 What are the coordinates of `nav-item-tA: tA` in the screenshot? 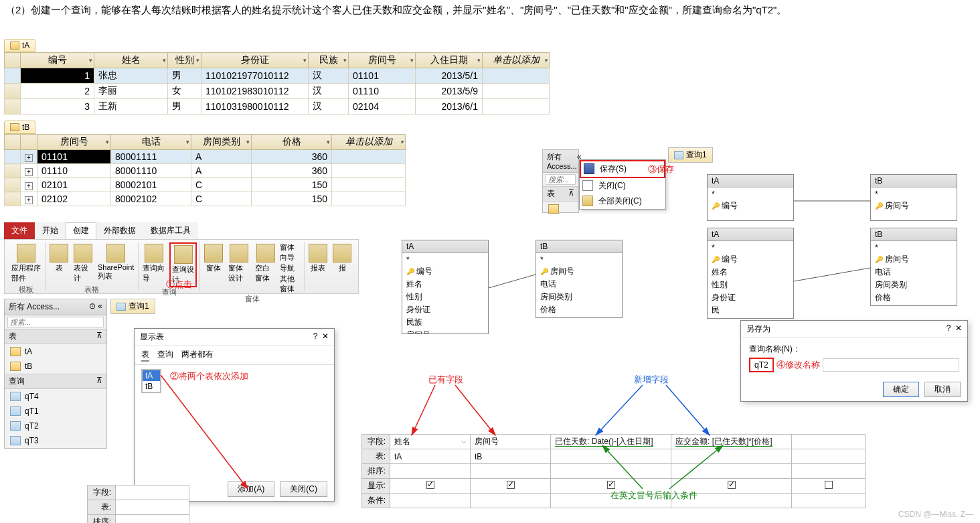 It's located at (56, 352).